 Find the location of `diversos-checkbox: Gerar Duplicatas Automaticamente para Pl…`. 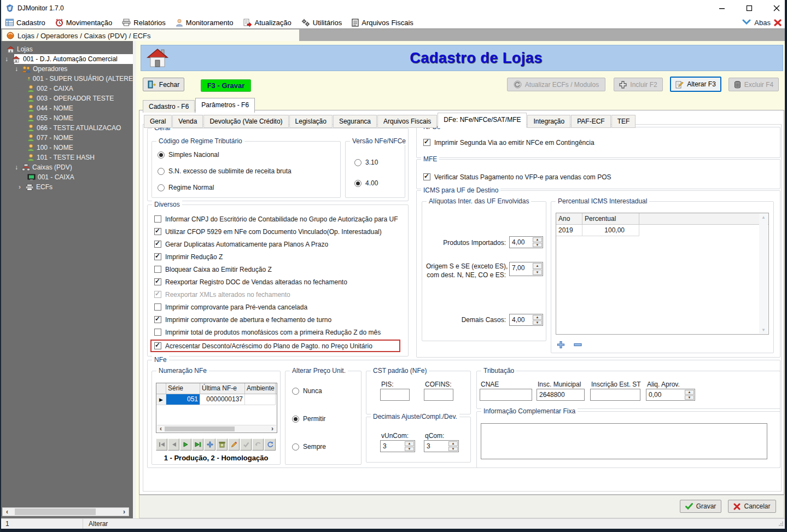

diversos-checkbox: Gerar Duplicatas Automaticamente para Pl… is located at coordinates (277, 244).